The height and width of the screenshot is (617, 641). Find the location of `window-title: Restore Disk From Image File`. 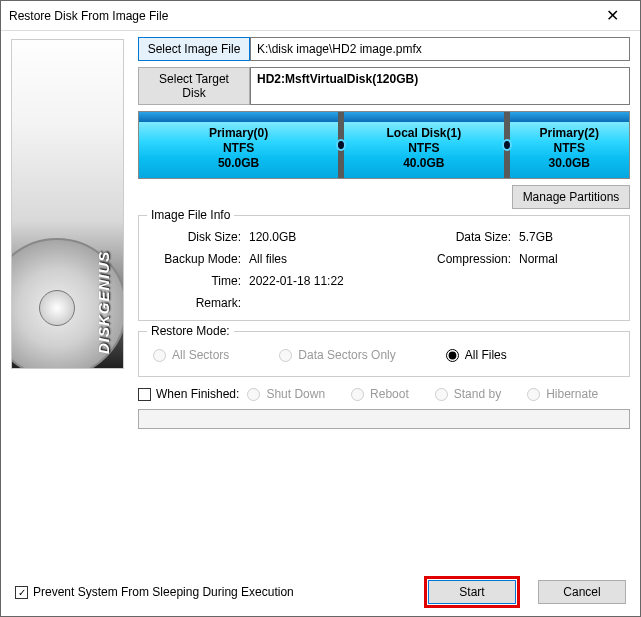

window-title: Restore Disk From Image File is located at coordinates (300, 16).